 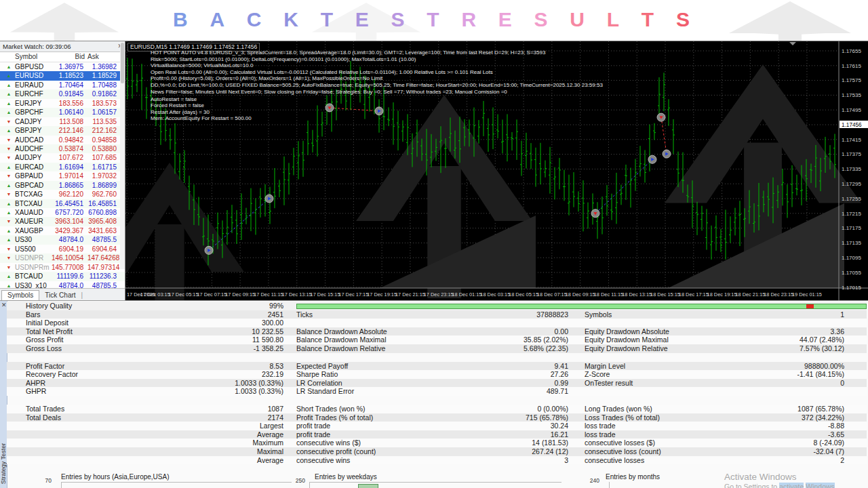 I want to click on ea-restart-line: Mem: AccountEquity For Restart = 500.00, so click(x=201, y=118).